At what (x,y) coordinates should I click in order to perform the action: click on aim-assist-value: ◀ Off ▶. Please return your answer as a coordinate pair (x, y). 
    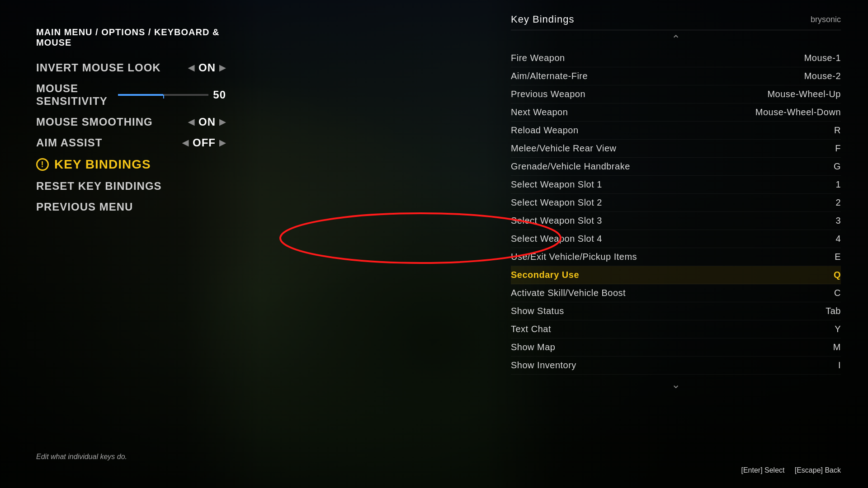
    Looking at the image, I should click on (204, 143).